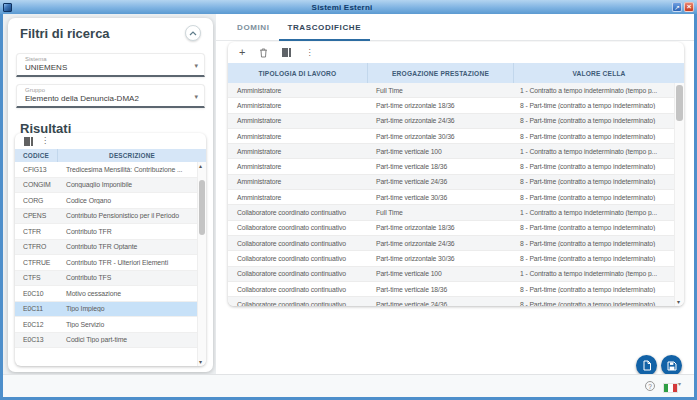 This screenshot has width=697, height=400. Describe the element at coordinates (110, 217) in the screenshot. I see `results-row: CPENS Contributo Pensionistico per il Pe…` at that location.